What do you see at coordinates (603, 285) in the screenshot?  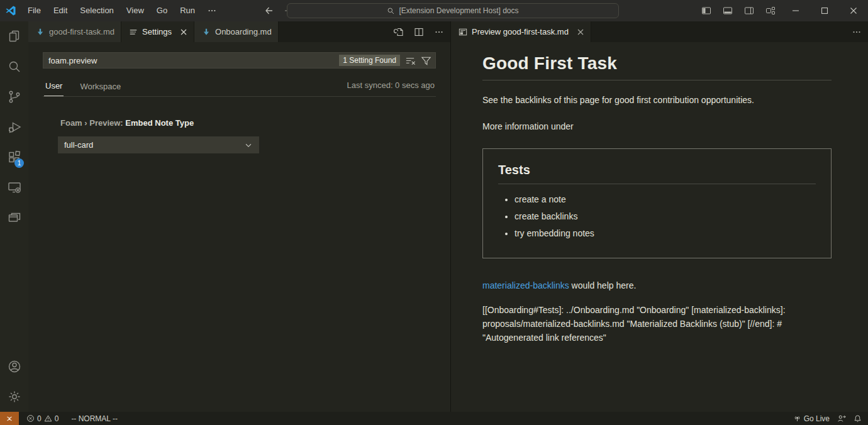 I see `link-suffix-text: would help here.` at bounding box center [603, 285].